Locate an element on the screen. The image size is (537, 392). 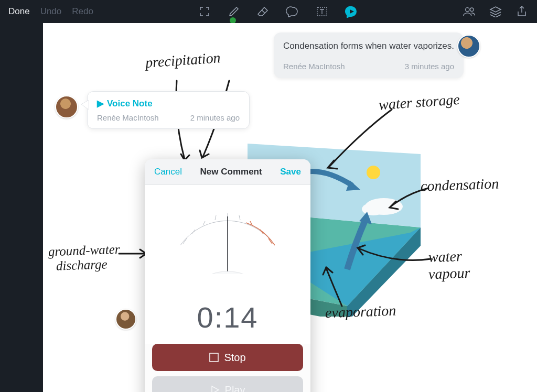
comment-text: Condensation forms when water vaporizes. is located at coordinates (369, 46).